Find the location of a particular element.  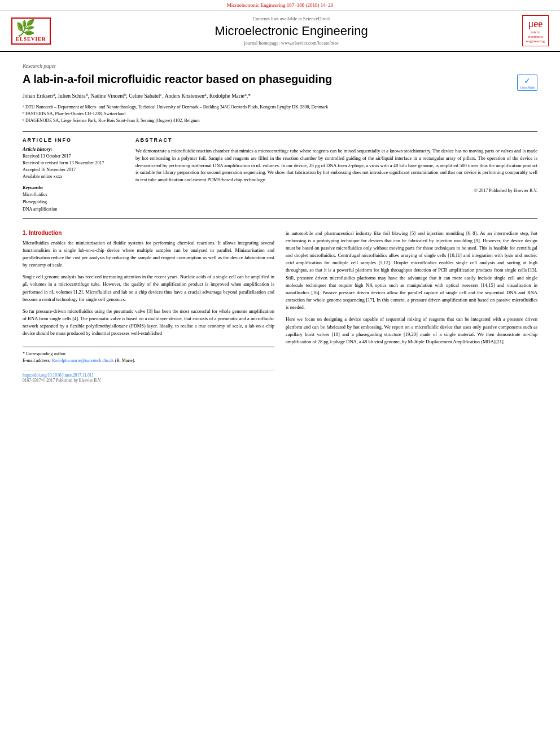

abstract-panel: ABSTRACT We demonstrate a microfluidic r… is located at coordinates (336, 175).